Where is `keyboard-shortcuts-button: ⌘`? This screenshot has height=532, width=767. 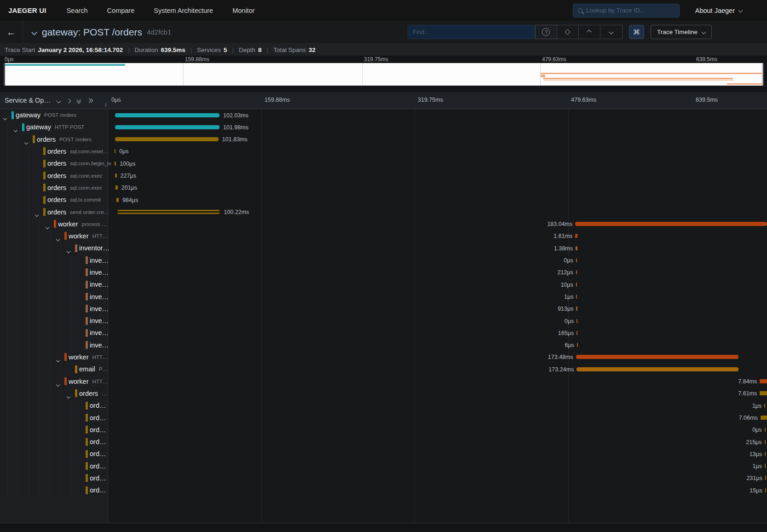 keyboard-shortcuts-button: ⌘ is located at coordinates (637, 32).